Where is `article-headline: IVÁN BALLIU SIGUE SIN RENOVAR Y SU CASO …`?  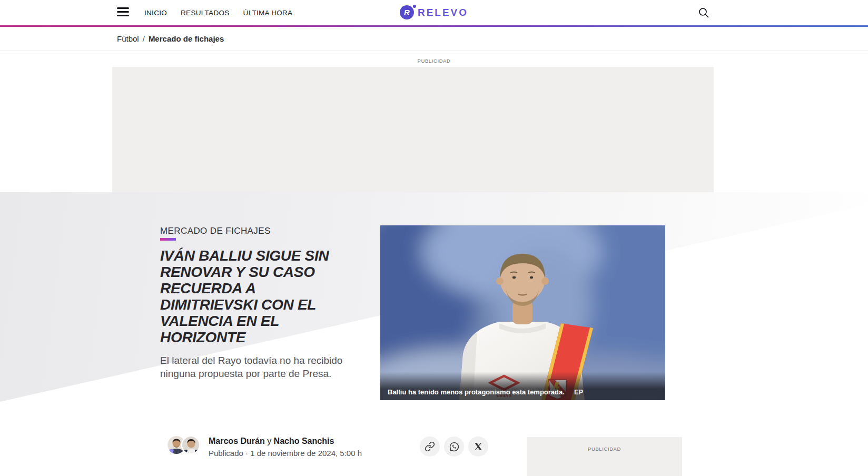
article-headline: IVÁN BALLIU SIGUE SIN RENOVAR Y SU CASO … is located at coordinates (249, 296).